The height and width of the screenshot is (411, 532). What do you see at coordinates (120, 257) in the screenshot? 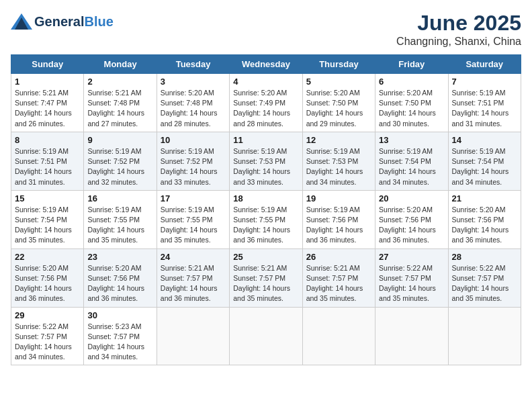
I see `day-number: 23` at bounding box center [120, 257].